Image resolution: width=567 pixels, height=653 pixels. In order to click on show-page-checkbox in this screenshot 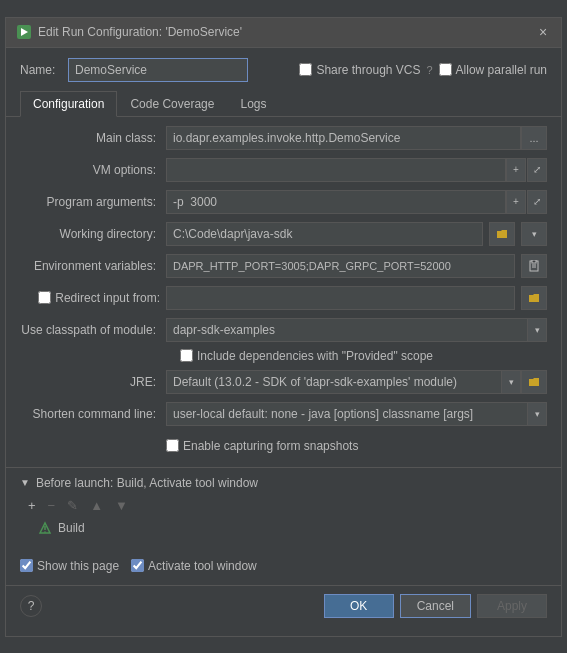, I will do `click(26, 566)`.